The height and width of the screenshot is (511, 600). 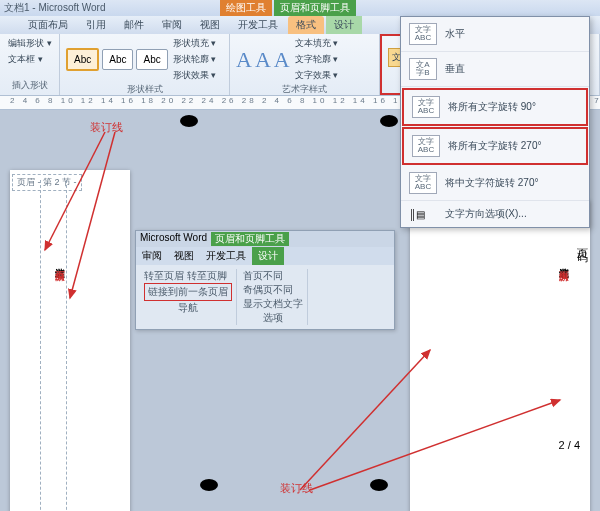 What do you see at coordinates (144, 90) in the screenshot?
I see `group-label: 形状样式` at bounding box center [144, 90].